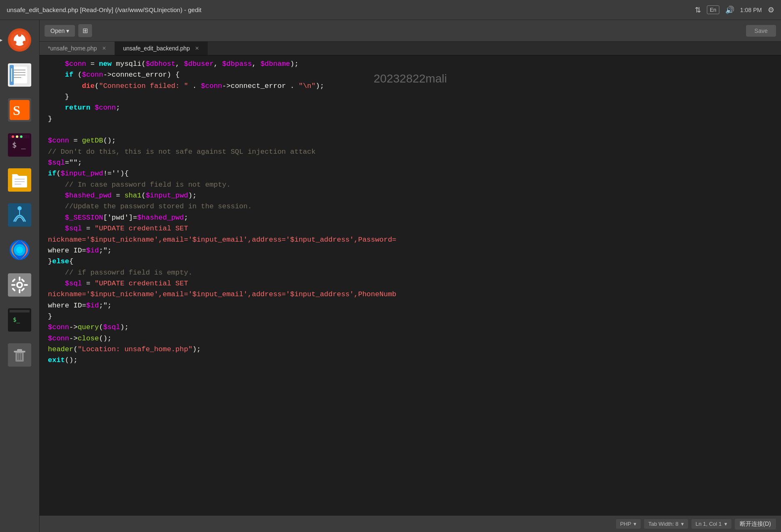 This screenshot has height=532, width=781. I want to click on language-dropdown-icon: ▾, so click(635, 524).